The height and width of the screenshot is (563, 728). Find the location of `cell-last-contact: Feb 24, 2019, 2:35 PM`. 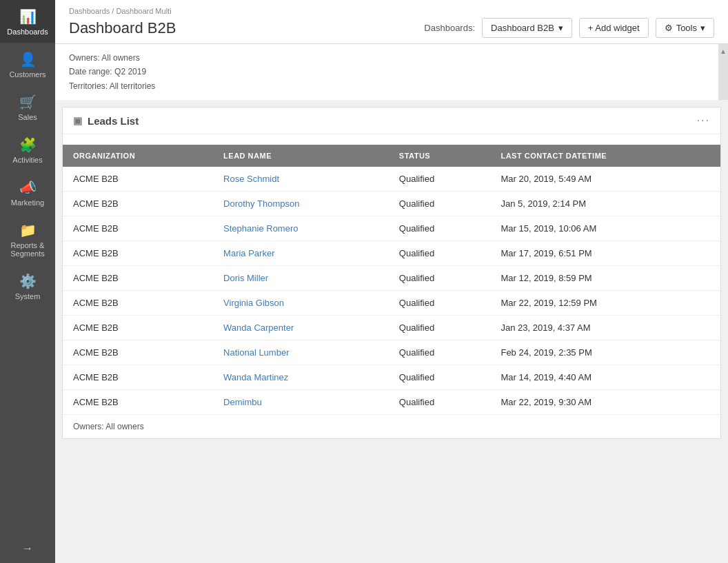

cell-last-contact: Feb 24, 2019, 2:35 PM is located at coordinates (605, 353).